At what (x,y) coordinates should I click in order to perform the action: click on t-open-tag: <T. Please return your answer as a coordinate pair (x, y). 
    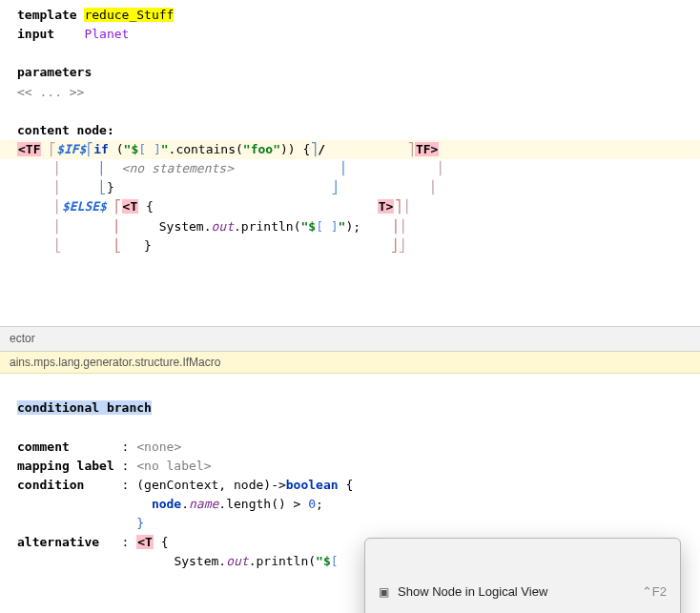
    Looking at the image, I should click on (131, 206).